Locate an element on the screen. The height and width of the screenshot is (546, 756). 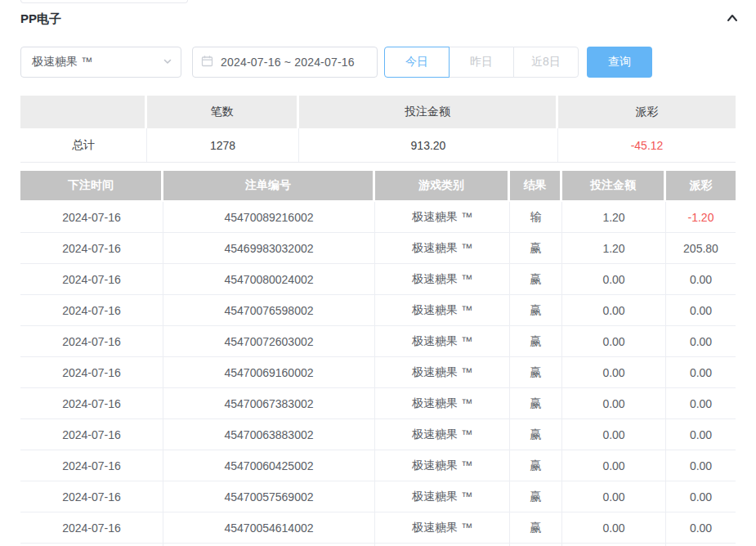
table-header-row: 下注时间 注单编号 游戏类别 结果 投注金额 派彩 is located at coordinates (378, 186).